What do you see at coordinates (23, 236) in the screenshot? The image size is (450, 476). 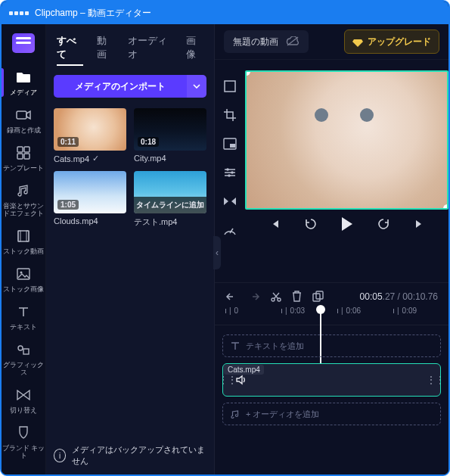 I see `film-icon` at bounding box center [23, 236].